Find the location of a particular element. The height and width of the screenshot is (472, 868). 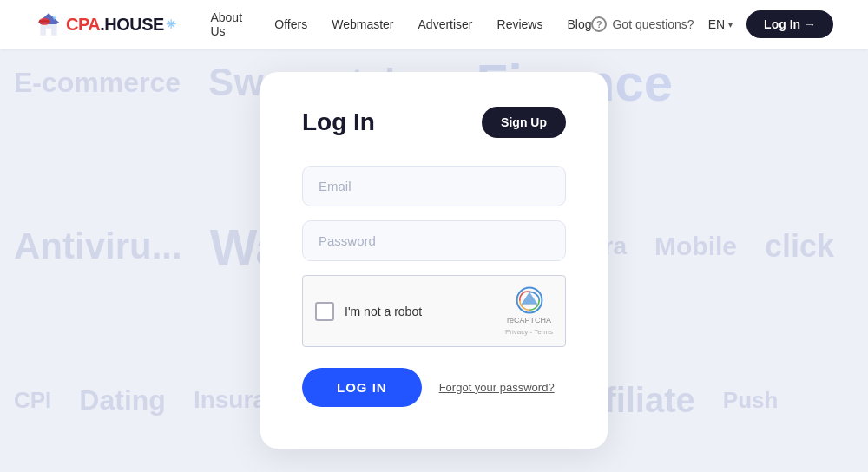

login-submit-button: LOG IN is located at coordinates (362, 387).